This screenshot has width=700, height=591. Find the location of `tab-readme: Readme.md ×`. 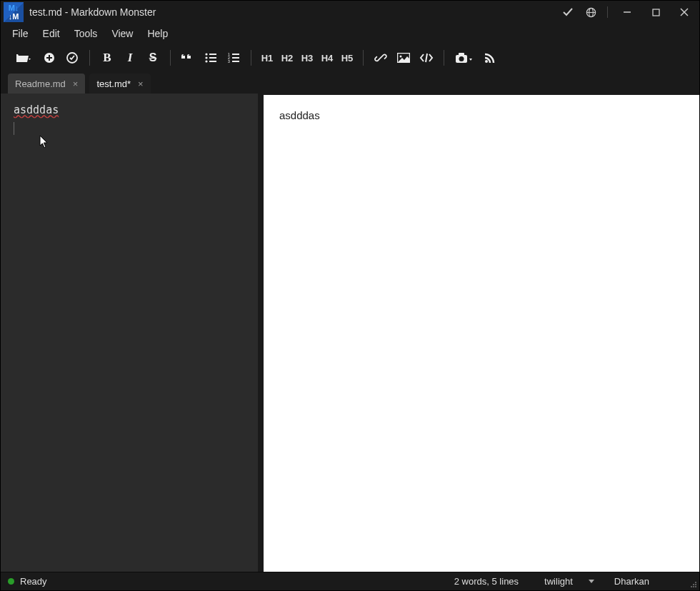

tab-readme: Readme.md × is located at coordinates (46, 84).